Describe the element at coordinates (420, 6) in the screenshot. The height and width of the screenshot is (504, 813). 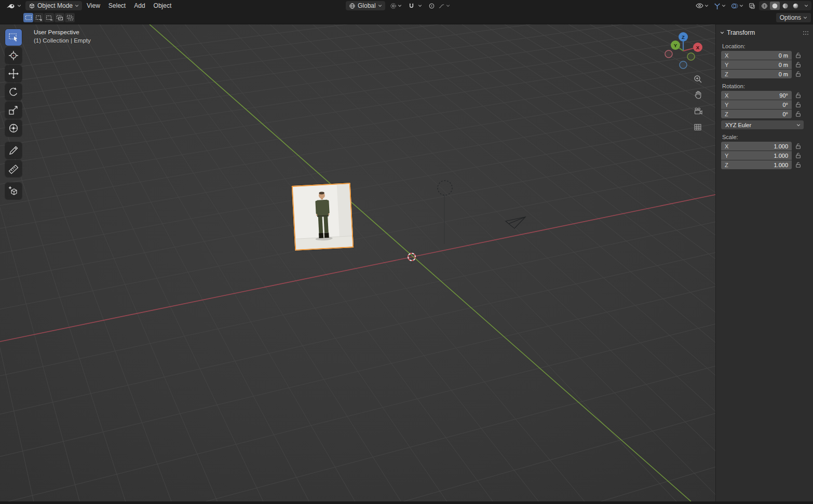
I see `chevron-down-icon` at that location.